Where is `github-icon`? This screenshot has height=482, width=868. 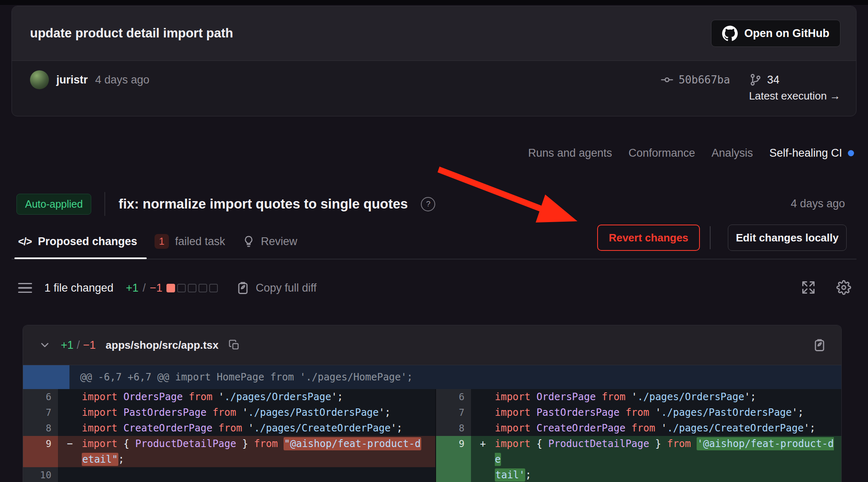
github-icon is located at coordinates (730, 33).